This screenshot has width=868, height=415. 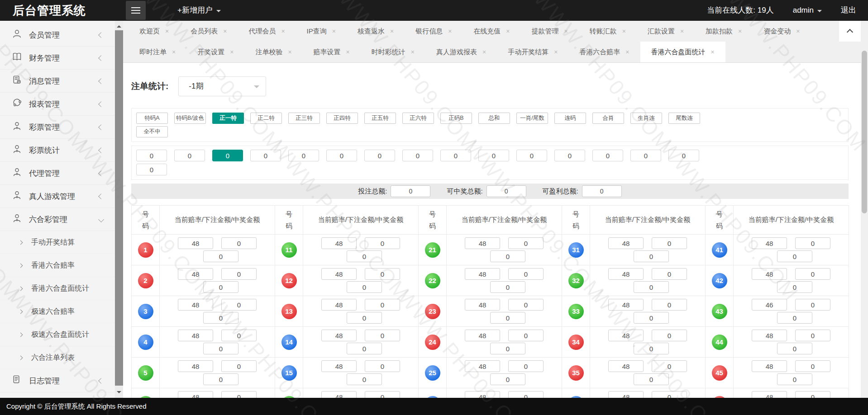 I want to click on tab-欢迎页: 欢迎页×, so click(x=154, y=31).